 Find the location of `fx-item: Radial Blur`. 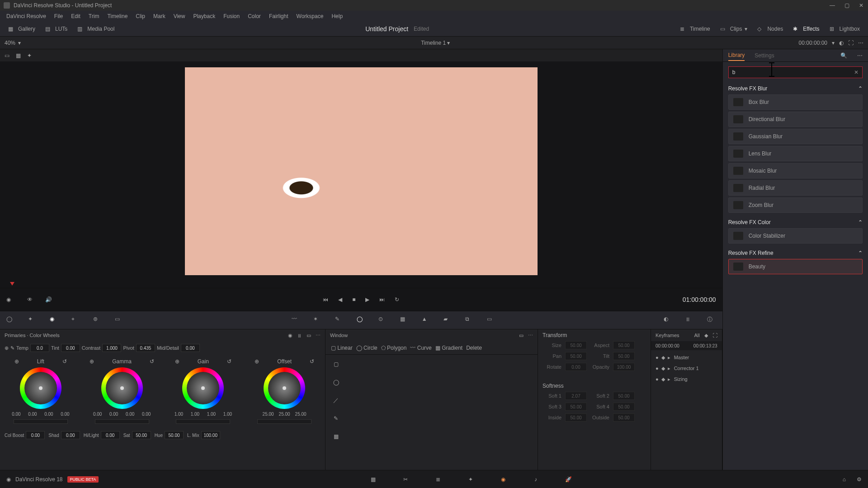

fx-item: Radial Blur is located at coordinates (796, 188).